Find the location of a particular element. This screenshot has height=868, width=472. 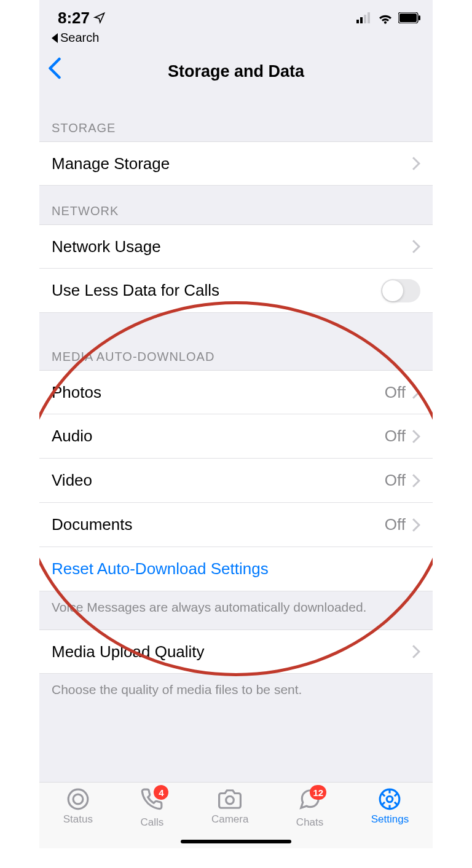

media-footer-note: Voice Messages are always automatically … is located at coordinates (236, 610).